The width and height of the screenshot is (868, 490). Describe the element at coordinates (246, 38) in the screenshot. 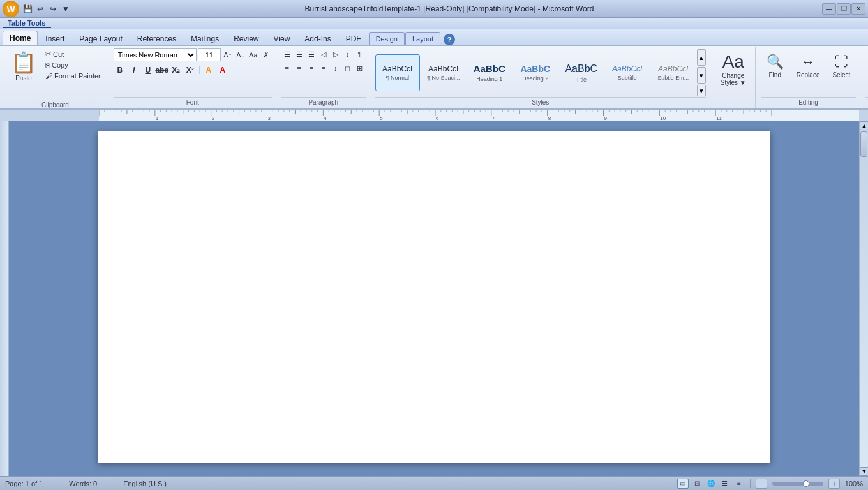

I see `tab-review: Review` at that location.